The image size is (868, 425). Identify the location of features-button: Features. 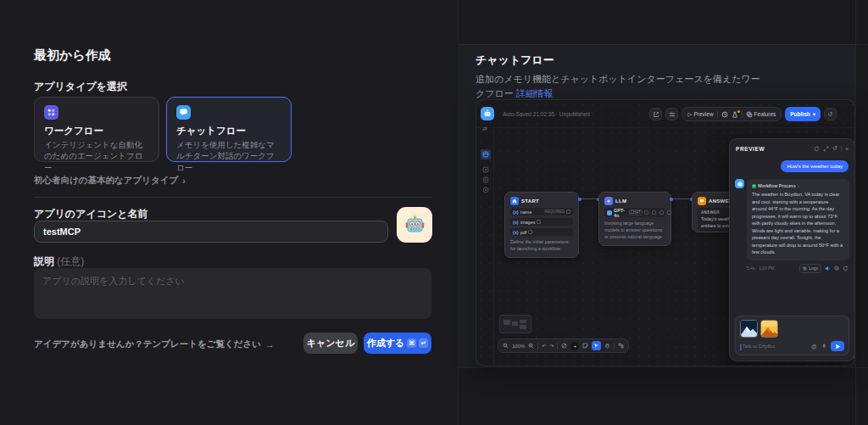
(761, 115).